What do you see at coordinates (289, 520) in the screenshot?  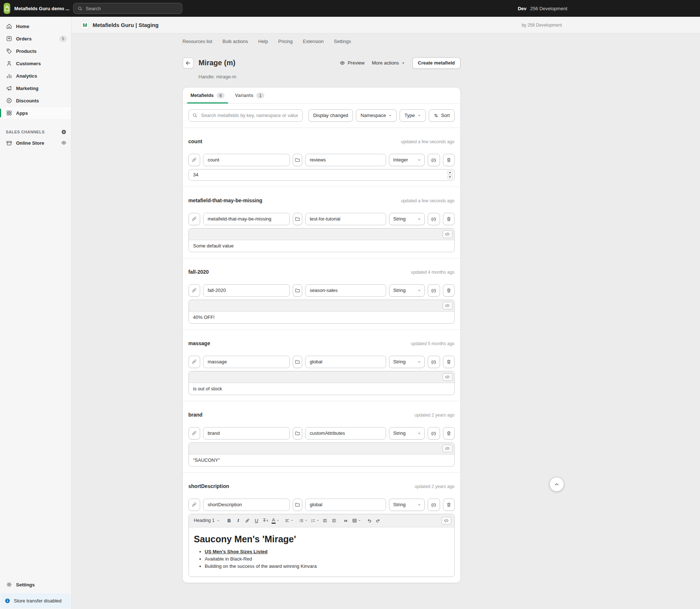 I see `align-button` at bounding box center [289, 520].